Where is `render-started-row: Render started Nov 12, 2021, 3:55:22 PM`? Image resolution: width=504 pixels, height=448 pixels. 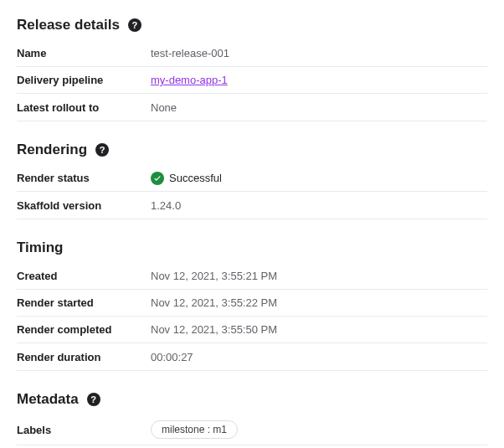 render-started-row: Render started Nov 12, 2021, 3:55:22 PM is located at coordinates (252, 303).